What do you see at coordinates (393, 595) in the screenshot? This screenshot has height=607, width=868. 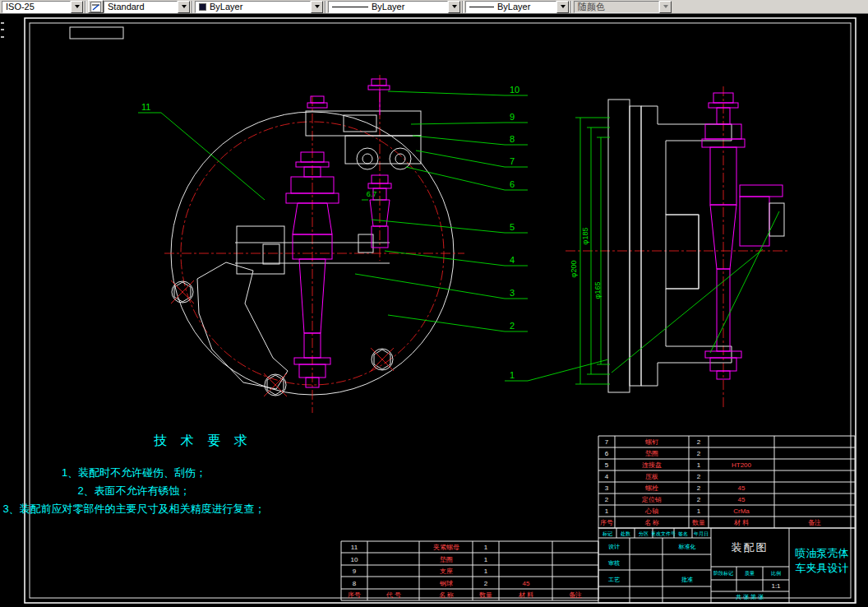 I see `bom-header-code: 代 号` at bounding box center [393, 595].